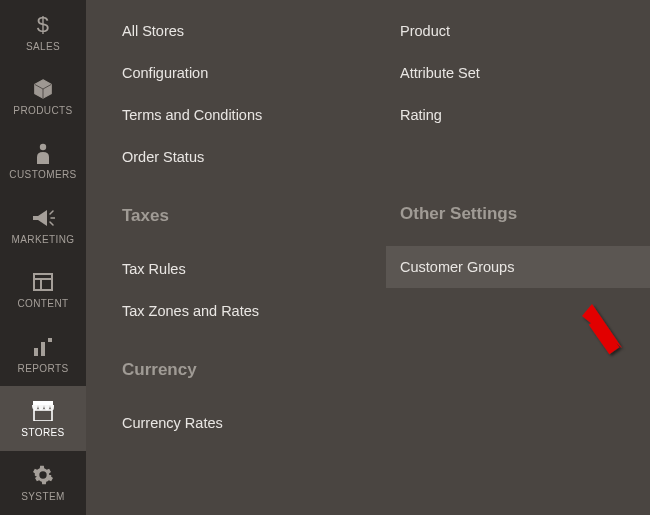 The image size is (650, 515). Describe the element at coordinates (42, 174) in the screenshot. I see `sidebar-item-label: CUSTOMERS` at that location.